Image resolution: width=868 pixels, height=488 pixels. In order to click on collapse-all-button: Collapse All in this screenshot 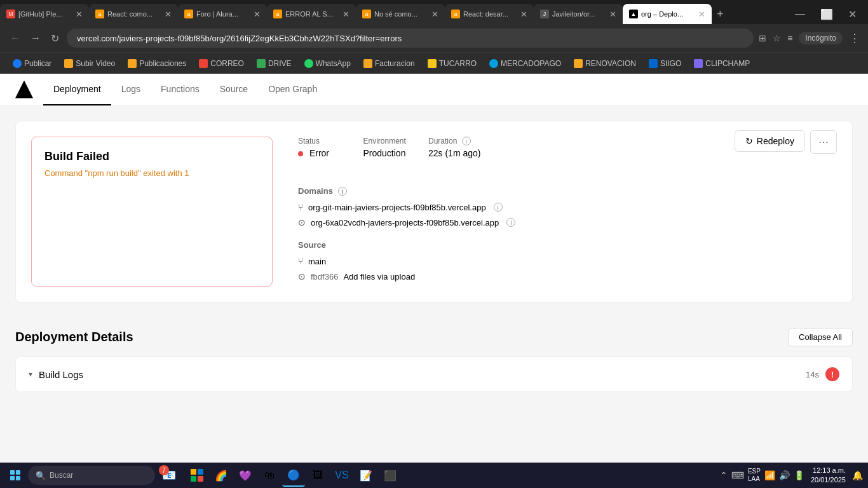, I will do `click(820, 337)`.